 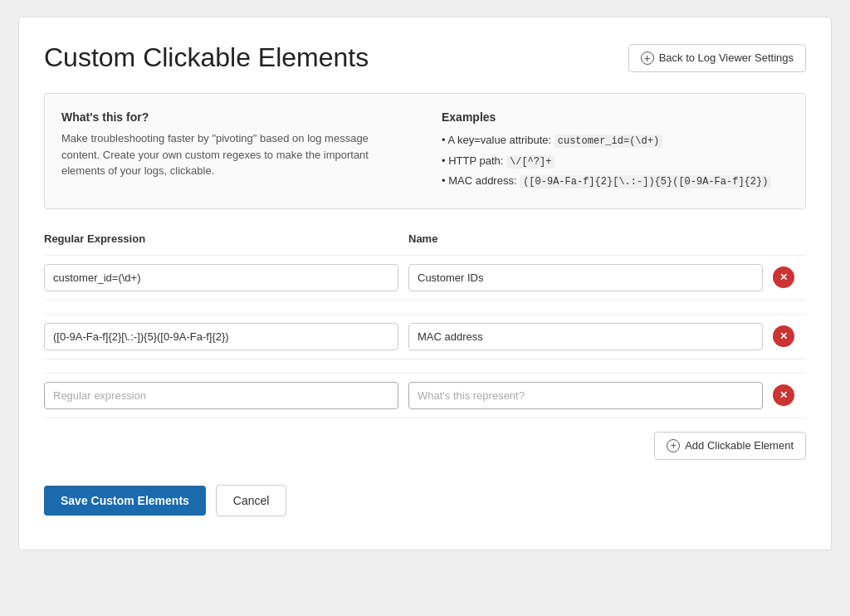 What do you see at coordinates (221, 239) in the screenshot?
I see `col-regex-header: Regular Expression` at bounding box center [221, 239].